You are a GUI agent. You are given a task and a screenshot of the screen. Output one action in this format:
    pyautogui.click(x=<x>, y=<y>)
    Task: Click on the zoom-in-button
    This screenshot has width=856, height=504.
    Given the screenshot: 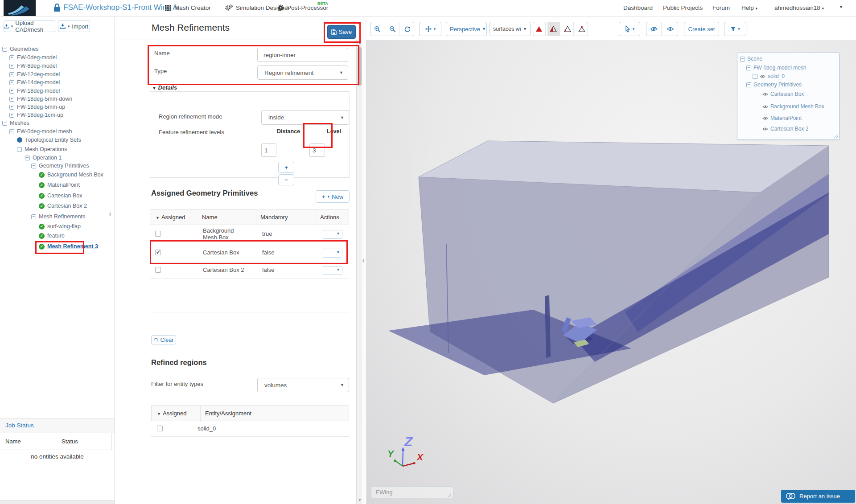 What is the action you would take?
    pyautogui.click(x=378, y=29)
    